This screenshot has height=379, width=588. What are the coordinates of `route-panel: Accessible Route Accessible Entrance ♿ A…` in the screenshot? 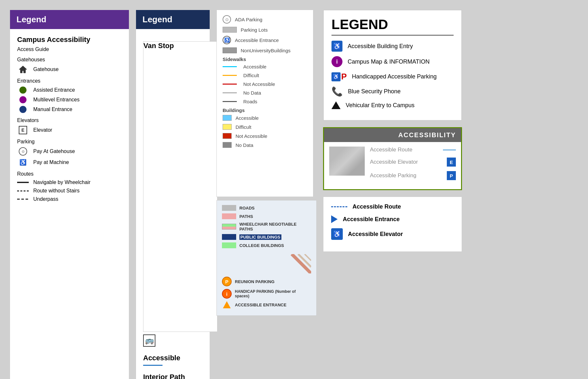 It's located at (393, 224).